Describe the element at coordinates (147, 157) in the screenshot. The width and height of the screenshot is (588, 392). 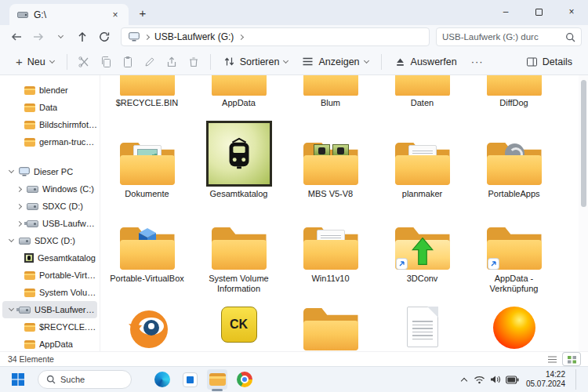
I see `file-item: Dokumente` at that location.